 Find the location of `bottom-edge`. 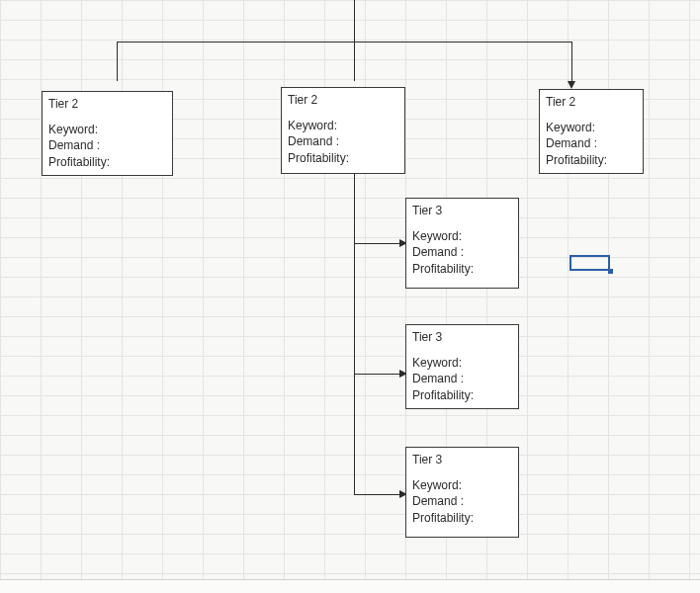

bottom-edge is located at coordinates (350, 586).